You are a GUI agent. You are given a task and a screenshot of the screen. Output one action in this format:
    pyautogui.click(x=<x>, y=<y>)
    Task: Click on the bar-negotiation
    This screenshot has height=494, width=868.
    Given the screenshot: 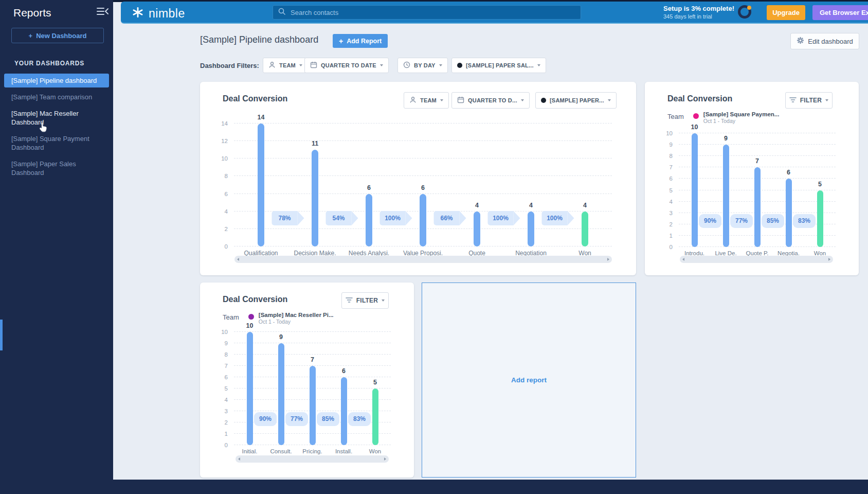 What is the action you would take?
    pyautogui.click(x=531, y=229)
    